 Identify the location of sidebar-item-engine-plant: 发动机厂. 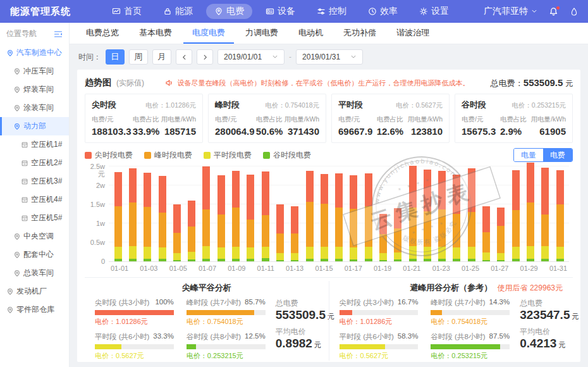
(34, 291).